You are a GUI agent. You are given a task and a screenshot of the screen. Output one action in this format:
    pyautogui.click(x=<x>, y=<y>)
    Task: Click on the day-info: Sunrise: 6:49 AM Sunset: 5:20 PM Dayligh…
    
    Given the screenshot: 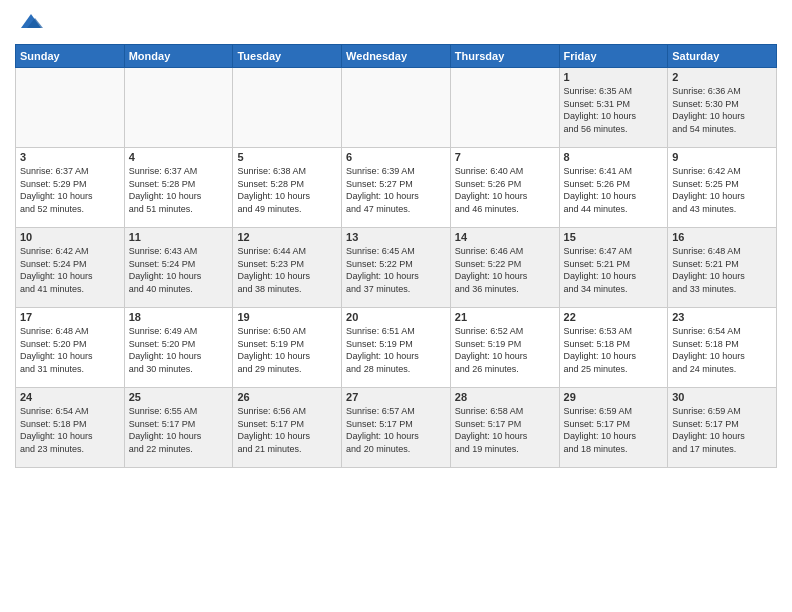 What is the action you would take?
    pyautogui.click(x=179, y=350)
    